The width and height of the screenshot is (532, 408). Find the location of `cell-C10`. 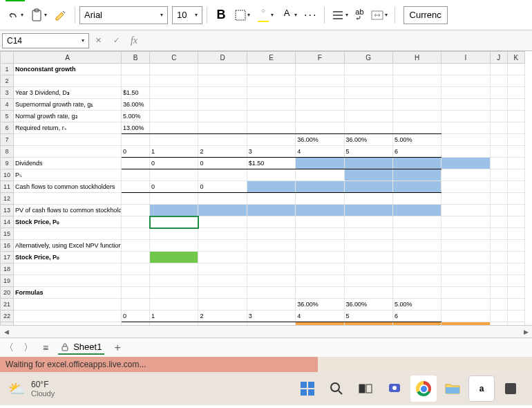

cell-C10 is located at coordinates (174, 176).